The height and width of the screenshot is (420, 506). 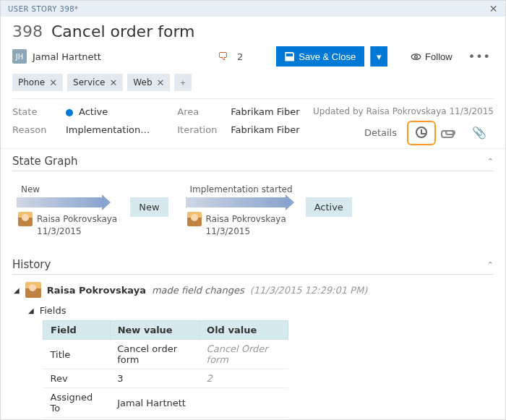 I want to click on state-dot-icon, so click(x=69, y=113).